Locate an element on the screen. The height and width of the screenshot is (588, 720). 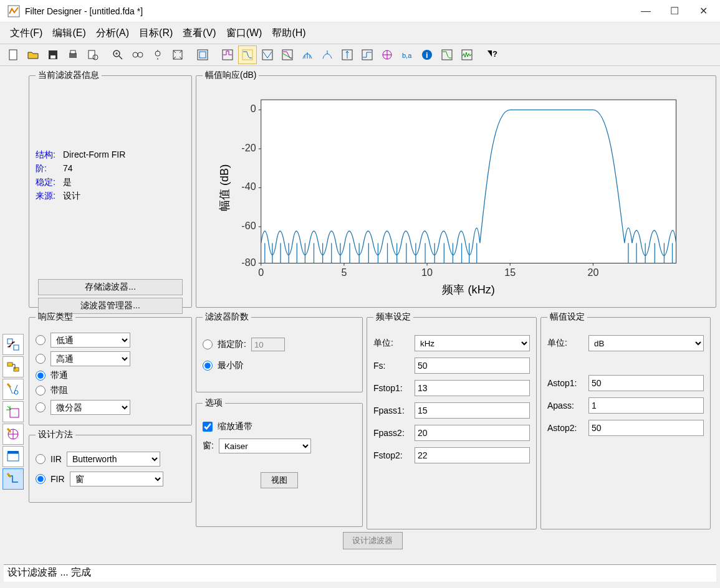
svg-text: 20 is located at coordinates (593, 272).